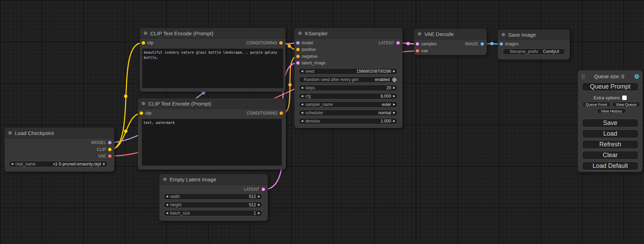 The image size is (644, 244). I want to click on output-label-latent: LATENT, so click(387, 43).